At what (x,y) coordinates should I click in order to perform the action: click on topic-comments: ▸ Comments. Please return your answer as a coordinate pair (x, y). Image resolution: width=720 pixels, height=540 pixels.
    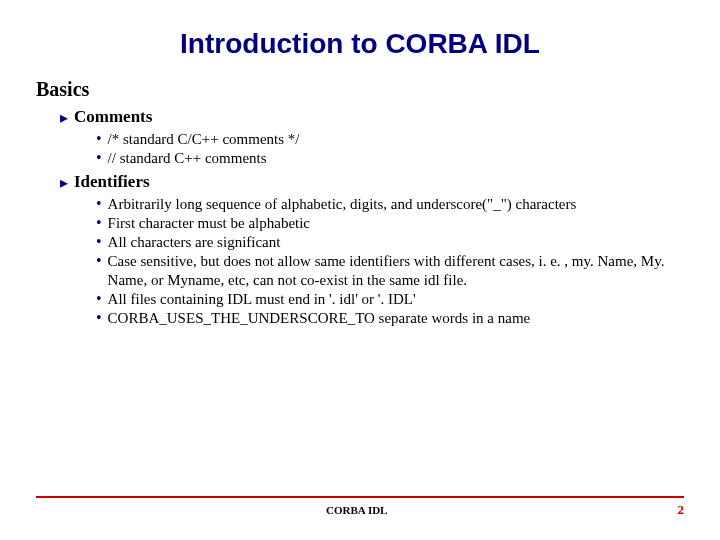
    Looking at the image, I should click on (372, 118).